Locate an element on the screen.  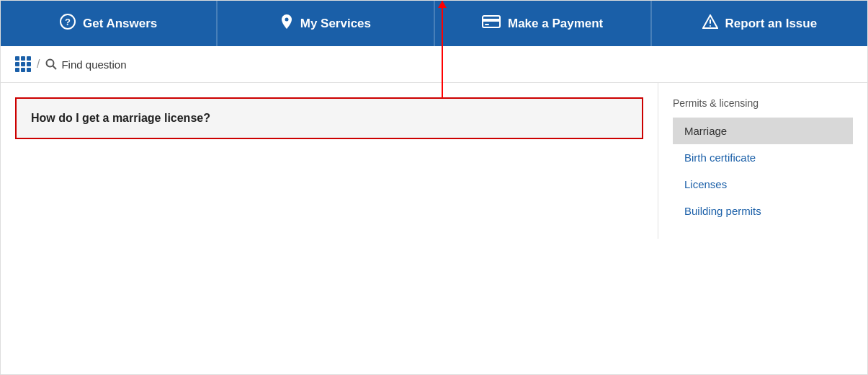
nav-get-answers-label: Get Answers is located at coordinates (120, 24).